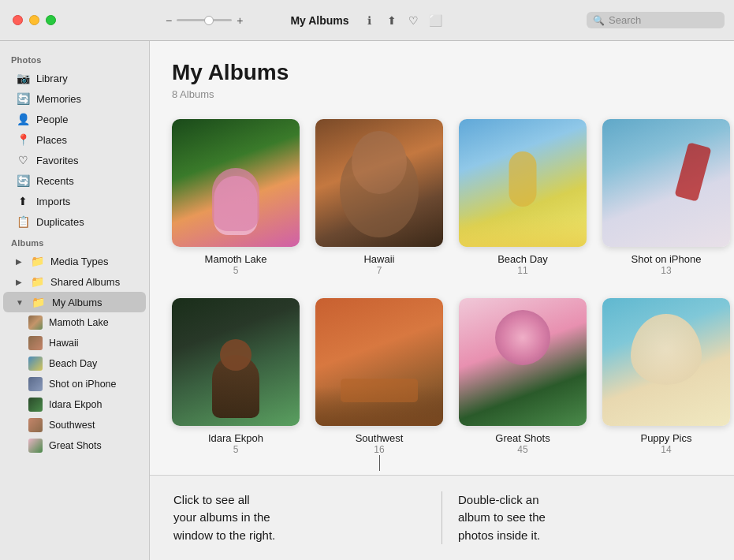 This screenshot has width=734, height=560. I want to click on sidebar-item-southwest: Southwest, so click(74, 425).